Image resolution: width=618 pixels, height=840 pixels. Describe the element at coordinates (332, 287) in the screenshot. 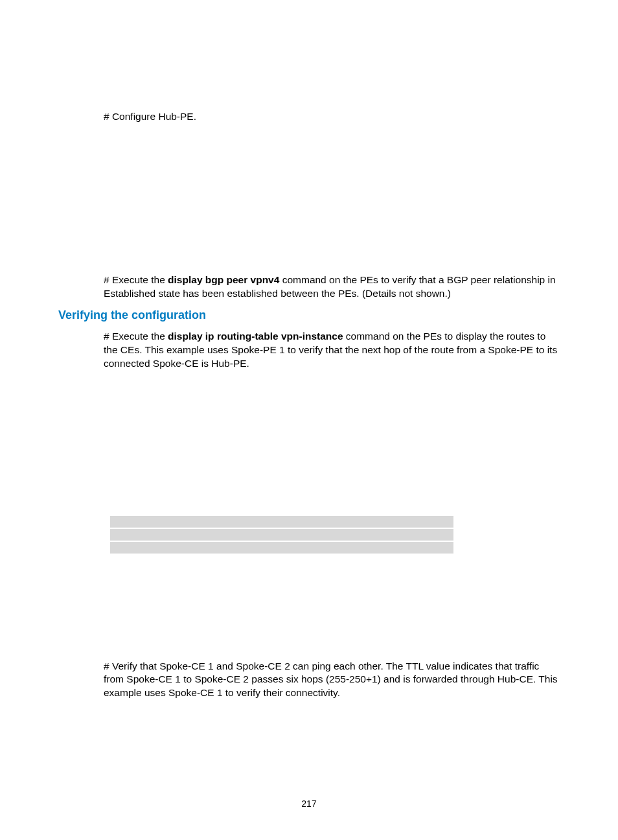

I see `execute-bgp-peer: # Execute the display bgp peer vpnv4 com…` at that location.